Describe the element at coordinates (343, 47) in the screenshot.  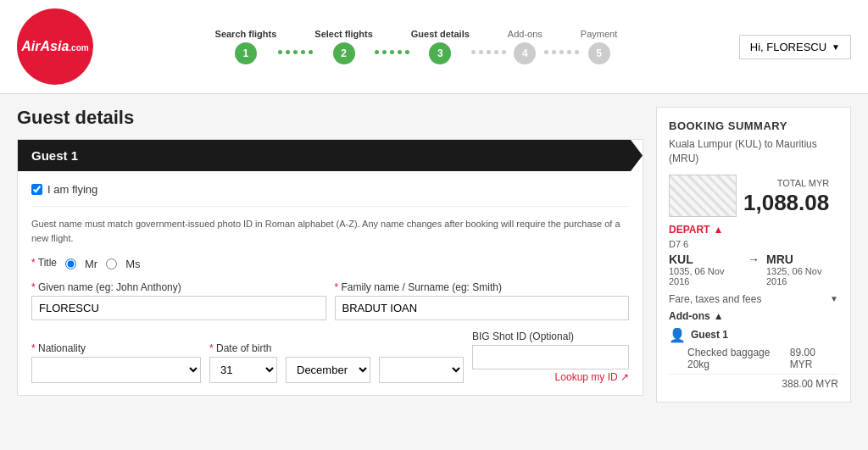
I see `step-select-flights: Select flights 2` at that location.